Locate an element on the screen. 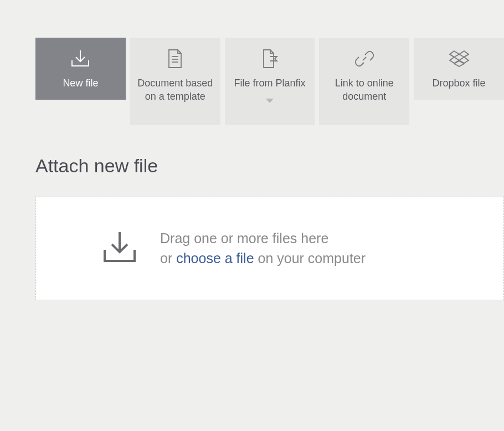 The height and width of the screenshot is (431, 504). tab-label: Dropbox file is located at coordinates (459, 83).